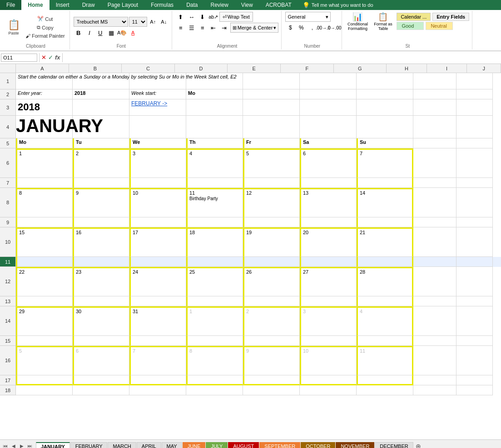 This screenshot has width=501, height=448. I want to click on cell-i5, so click(435, 143).